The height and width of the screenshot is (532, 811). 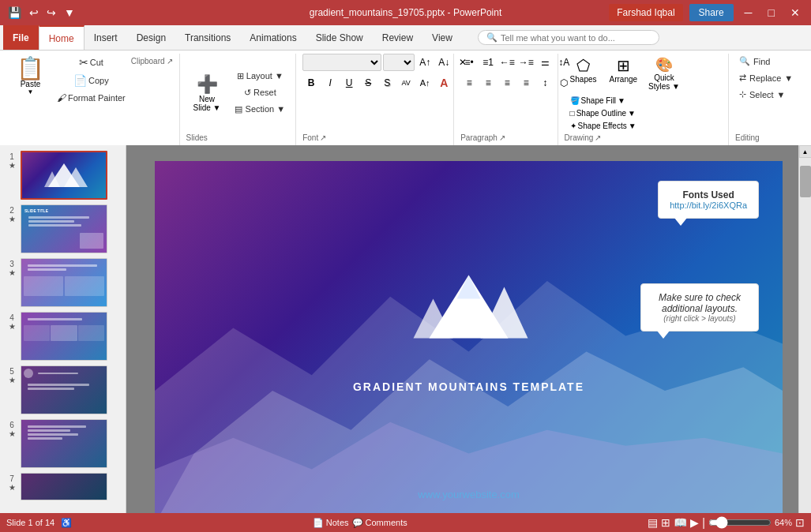 What do you see at coordinates (63, 336) in the screenshot?
I see `slide-thumbnail-4: 4 ★` at bounding box center [63, 336].